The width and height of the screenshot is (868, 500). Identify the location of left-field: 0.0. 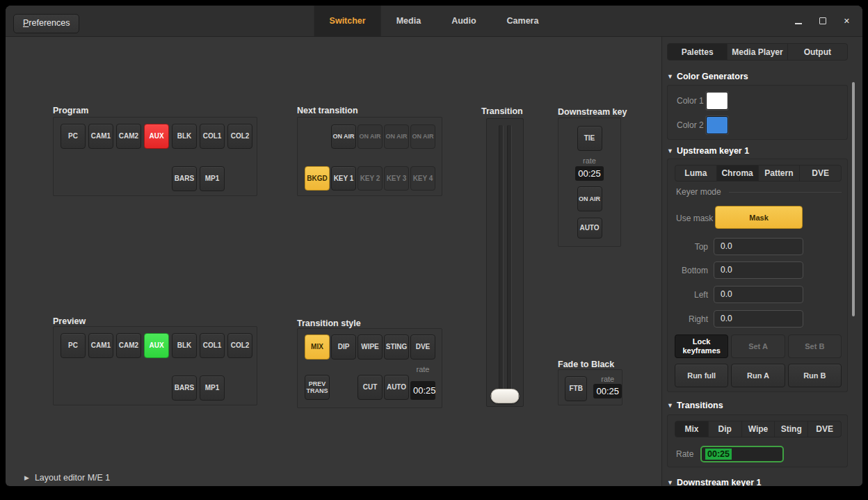
(758, 295).